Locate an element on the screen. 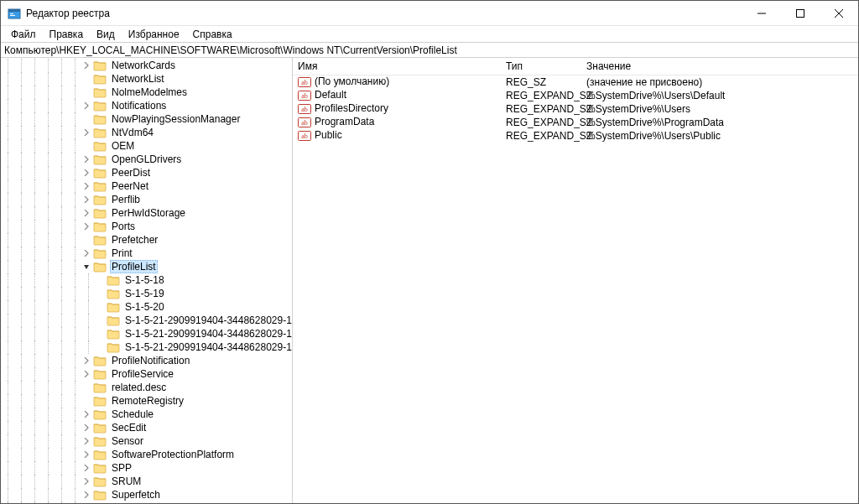  tree-node: PeerDist is located at coordinates (146, 173).